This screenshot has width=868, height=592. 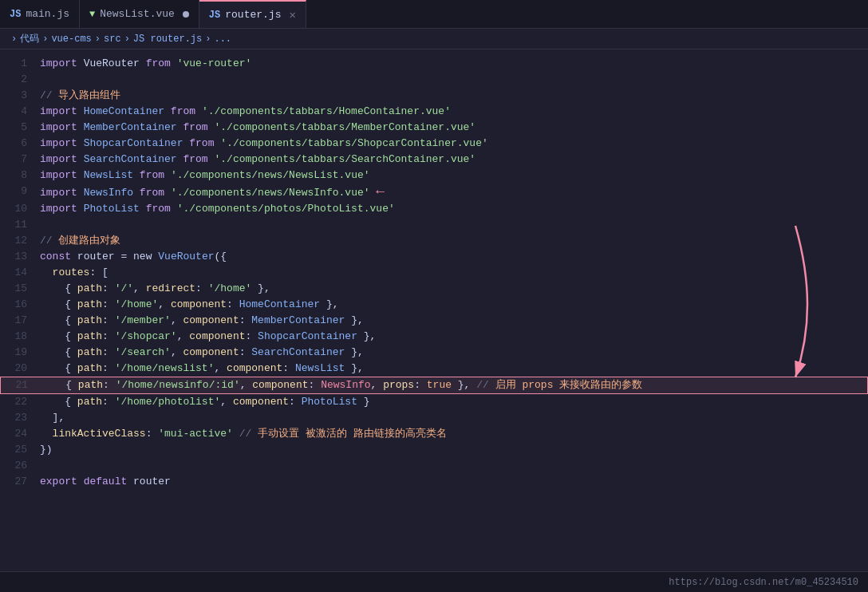 I want to click on tab-newslist-label: NewsList.vue, so click(x=137, y=14).